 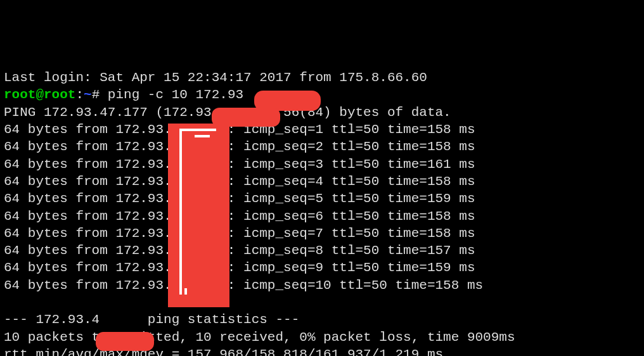 What do you see at coordinates (260, 337) in the screenshot?
I see `stats-summary-line: 10 packets transmitted, 10 received, 0% …` at bounding box center [260, 337].